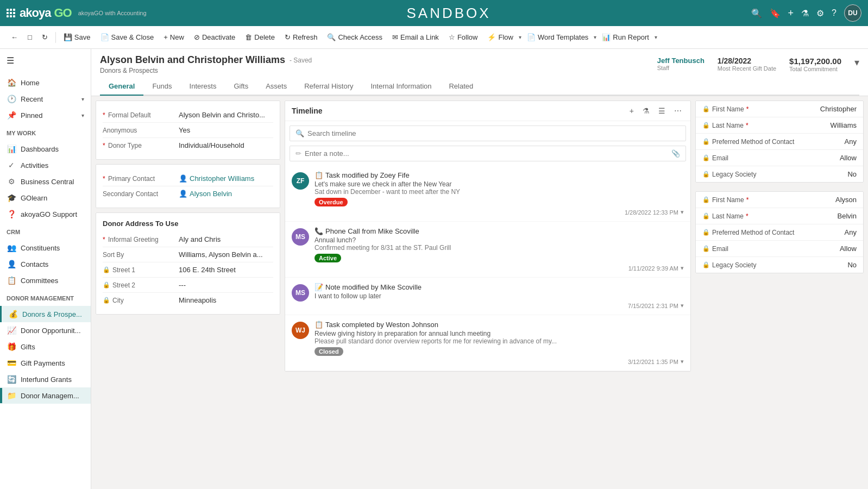 The height and width of the screenshot is (489, 868). Describe the element at coordinates (682, 268) in the screenshot. I see `entry2-expand-icon: ▾` at that location.